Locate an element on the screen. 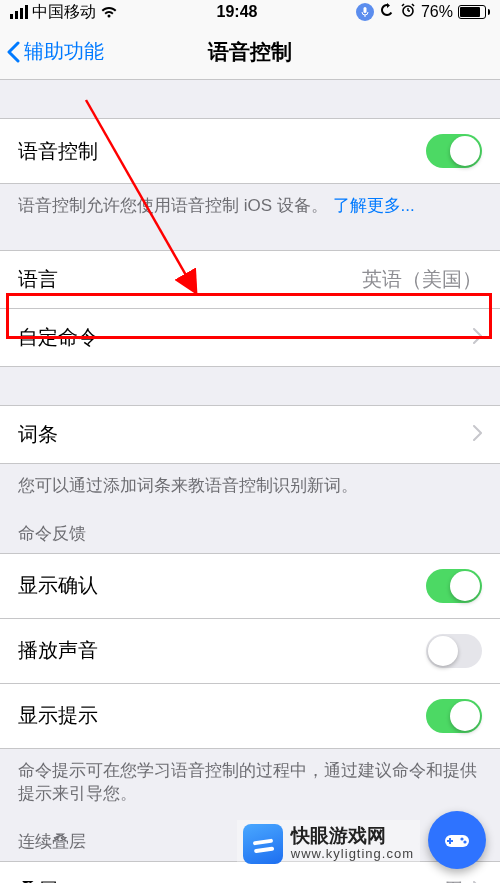 Image resolution: width=500 pixels, height=883 pixels. status-bar: 中国移动 19:48 76% is located at coordinates (250, 12).